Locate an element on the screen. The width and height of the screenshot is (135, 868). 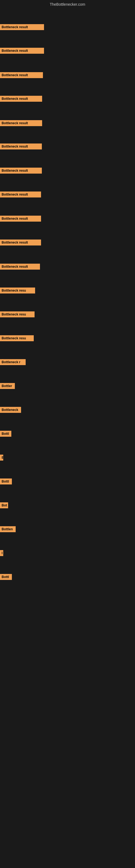
bottleneck-bar-16: Bottler is located at coordinates (7, 386).